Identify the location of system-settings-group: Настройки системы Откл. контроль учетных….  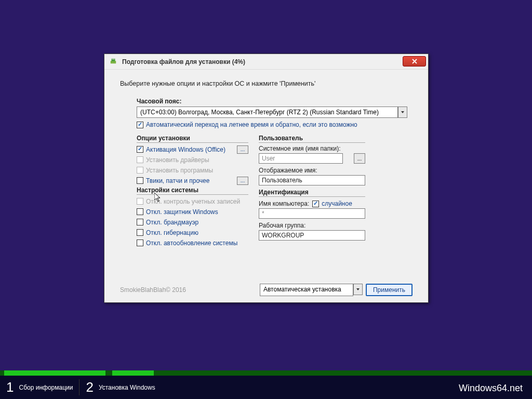
(192, 217).